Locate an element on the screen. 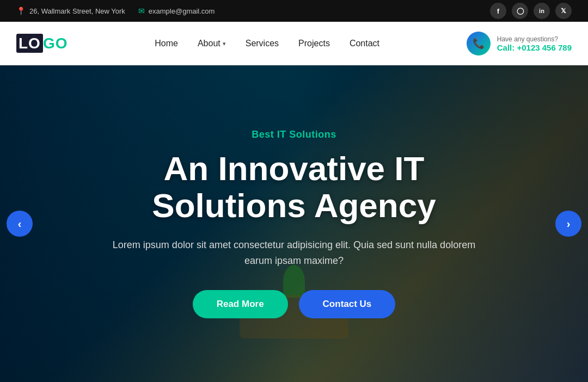 This screenshot has height=382, width=588. read-more-button: Read More is located at coordinates (241, 304).